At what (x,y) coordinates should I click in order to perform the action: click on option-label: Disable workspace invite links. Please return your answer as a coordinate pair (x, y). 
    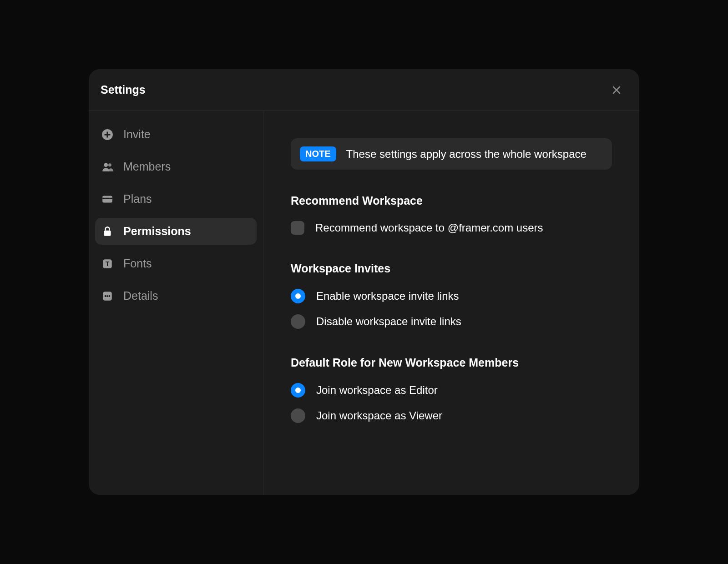
    Looking at the image, I should click on (389, 322).